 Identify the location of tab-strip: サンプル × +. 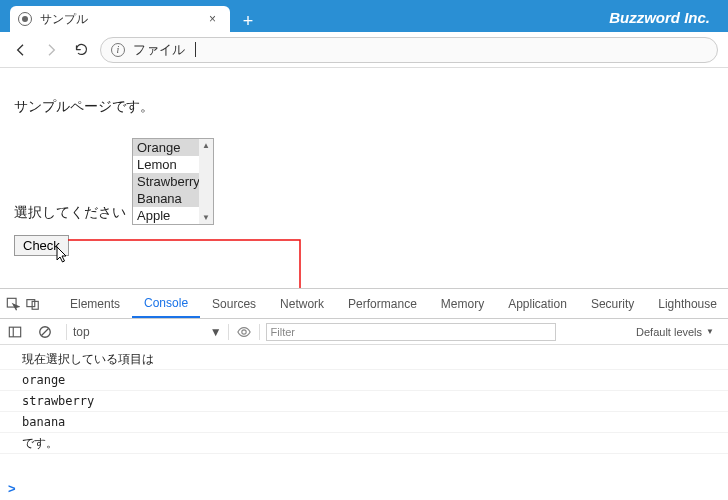
(130, 19).